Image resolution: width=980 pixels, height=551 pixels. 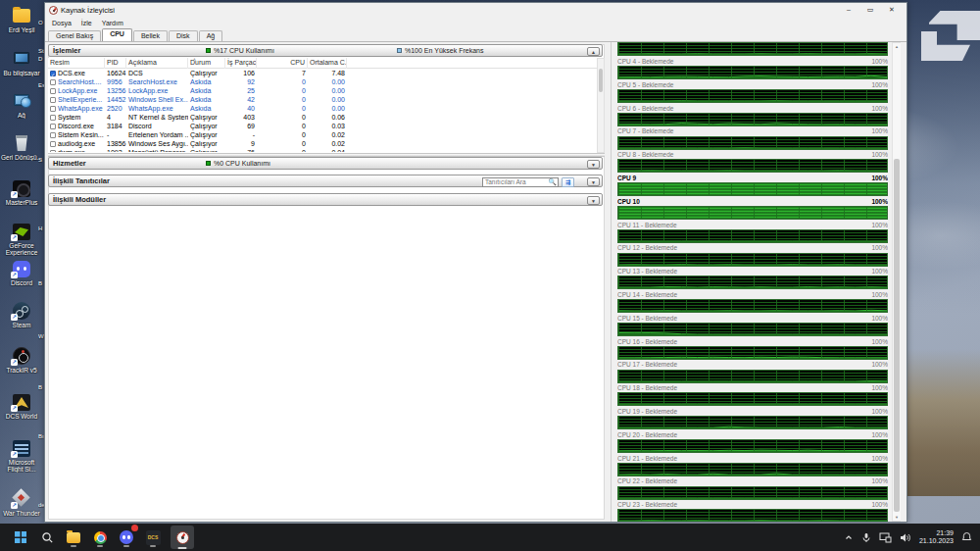 I want to click on file-explorer-button, so click(x=74, y=537).